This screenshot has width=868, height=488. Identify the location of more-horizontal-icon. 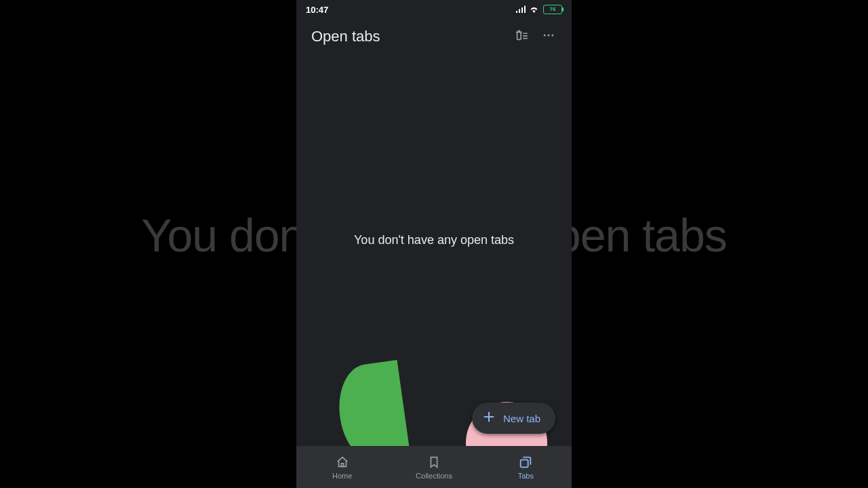
(549, 37).